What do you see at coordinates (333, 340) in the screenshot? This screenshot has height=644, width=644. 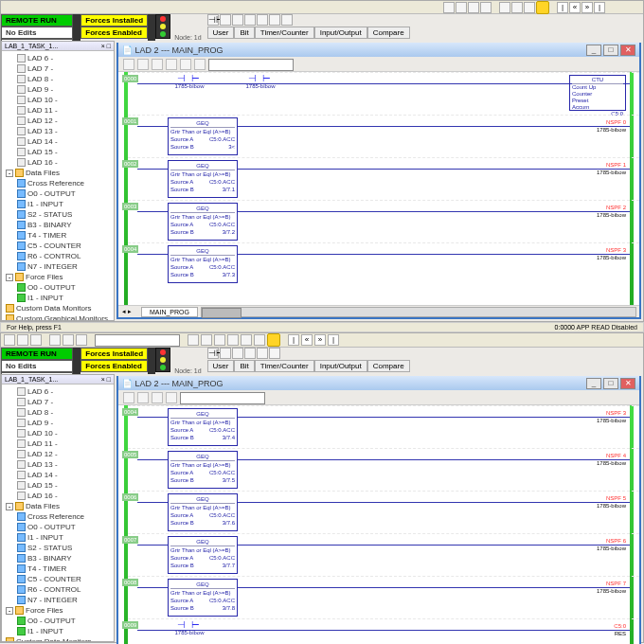 I see `nav-last-icon: |` at bounding box center [333, 340].